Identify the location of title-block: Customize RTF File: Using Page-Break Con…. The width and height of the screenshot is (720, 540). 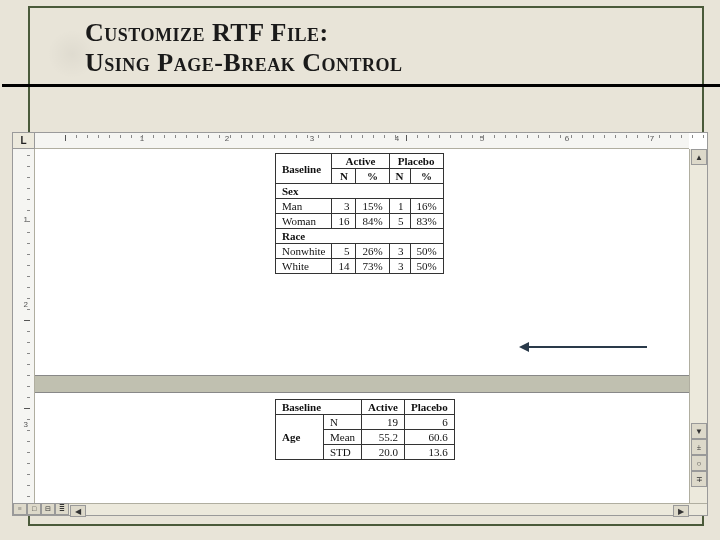
(366, 48).